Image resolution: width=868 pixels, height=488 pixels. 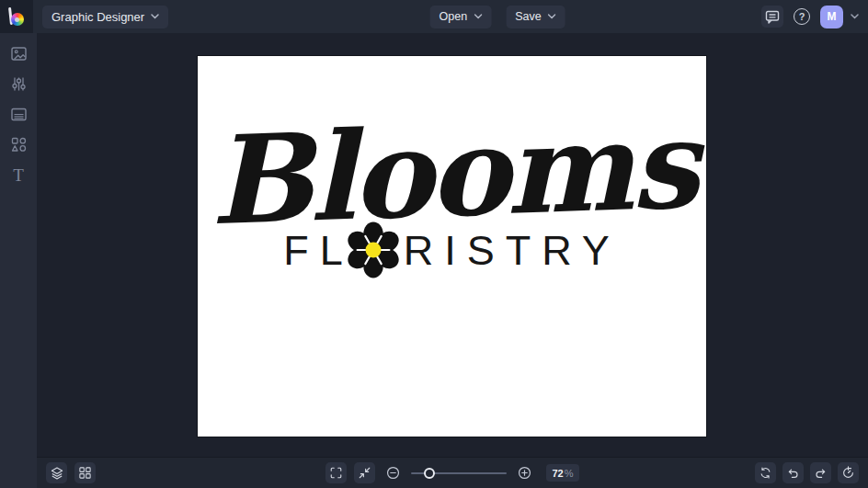 I want to click on history-button, so click(x=848, y=472).